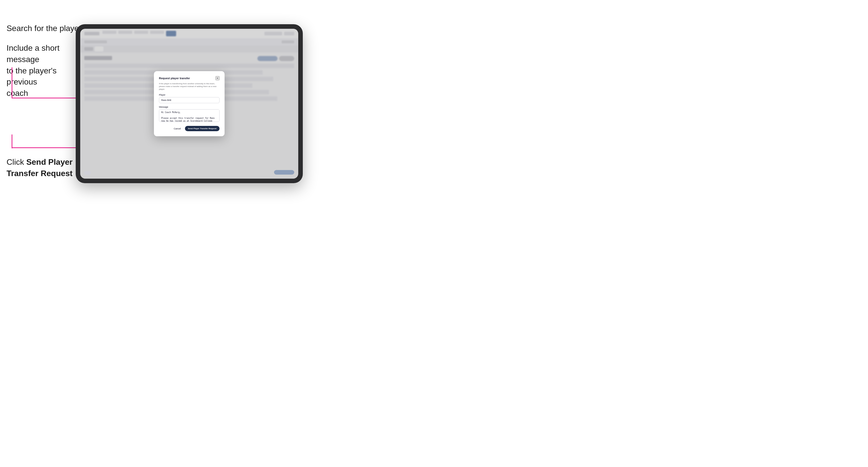 This screenshot has height=467, width=868. What do you see at coordinates (189, 95) in the screenshot?
I see `player-field-label: Player` at bounding box center [189, 95].